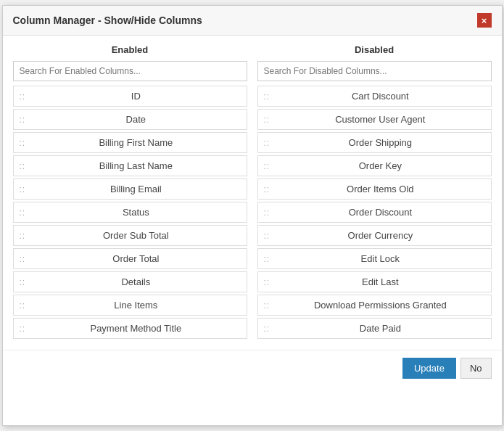 This screenshot has width=504, height=431. Describe the element at coordinates (136, 258) in the screenshot. I see `column-label: Order Total` at that location.